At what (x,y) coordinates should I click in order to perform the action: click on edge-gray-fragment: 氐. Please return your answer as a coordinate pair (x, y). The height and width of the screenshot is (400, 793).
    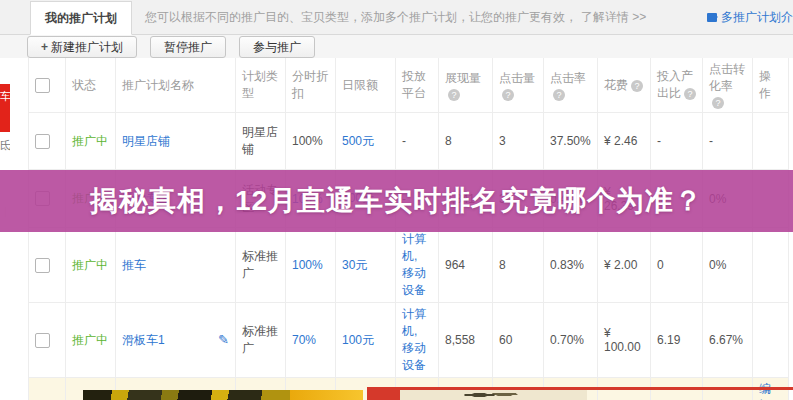
    Looking at the image, I should click on (5, 145).